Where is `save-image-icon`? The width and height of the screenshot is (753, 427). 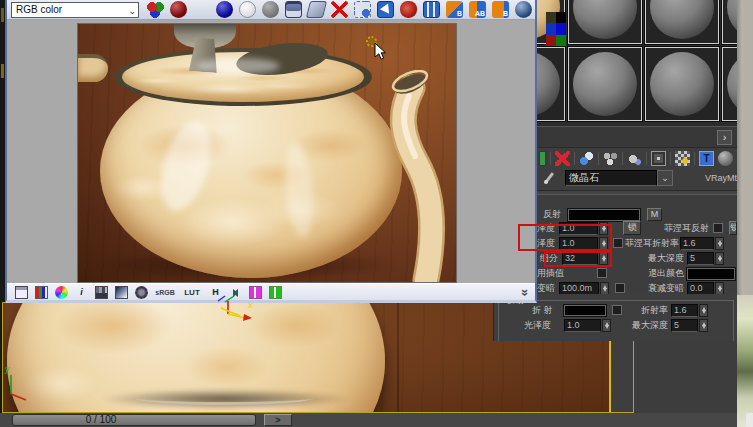
save-image-icon is located at coordinates (294, 10).